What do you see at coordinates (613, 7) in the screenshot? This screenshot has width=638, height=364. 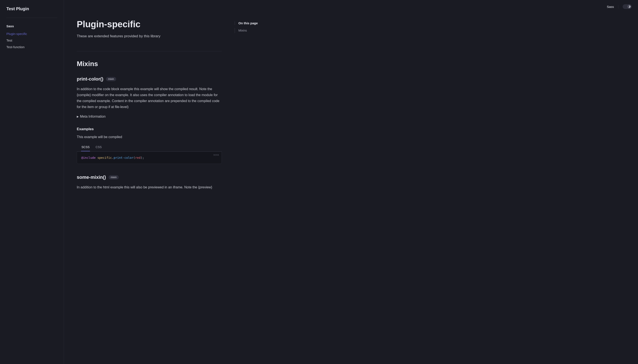 I see `topbar-label: Sass` at bounding box center [613, 7].